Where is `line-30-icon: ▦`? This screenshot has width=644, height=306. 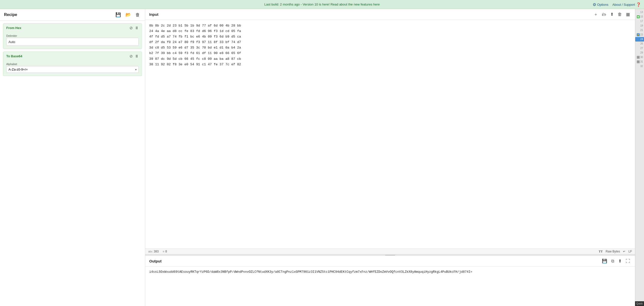 line-30-icon: ▦ is located at coordinates (638, 57).